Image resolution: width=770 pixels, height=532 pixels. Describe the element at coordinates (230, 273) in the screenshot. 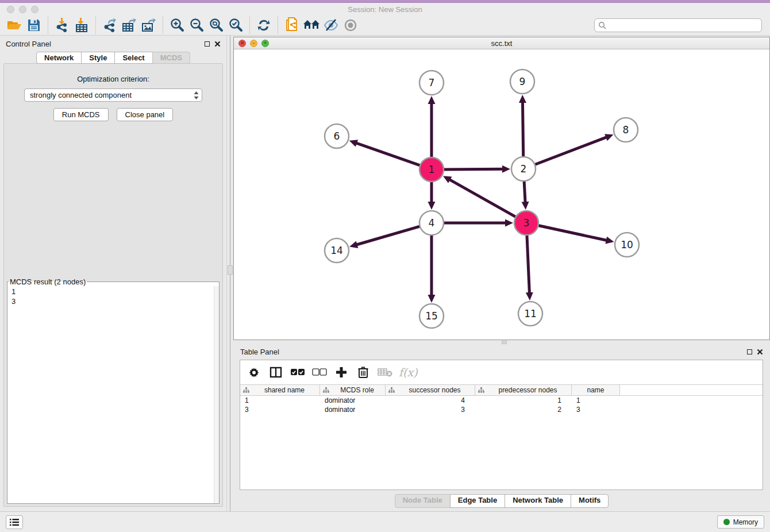

I see `panel-divider` at that location.